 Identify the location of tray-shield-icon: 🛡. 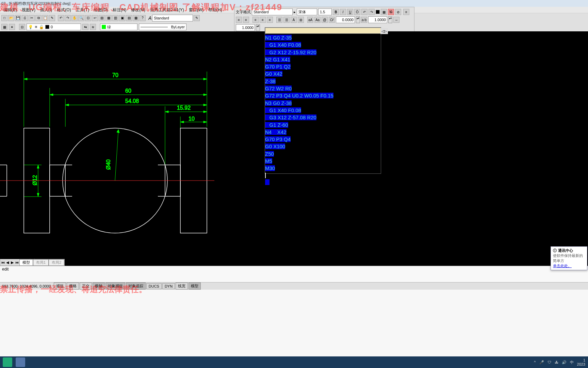
(549, 362).